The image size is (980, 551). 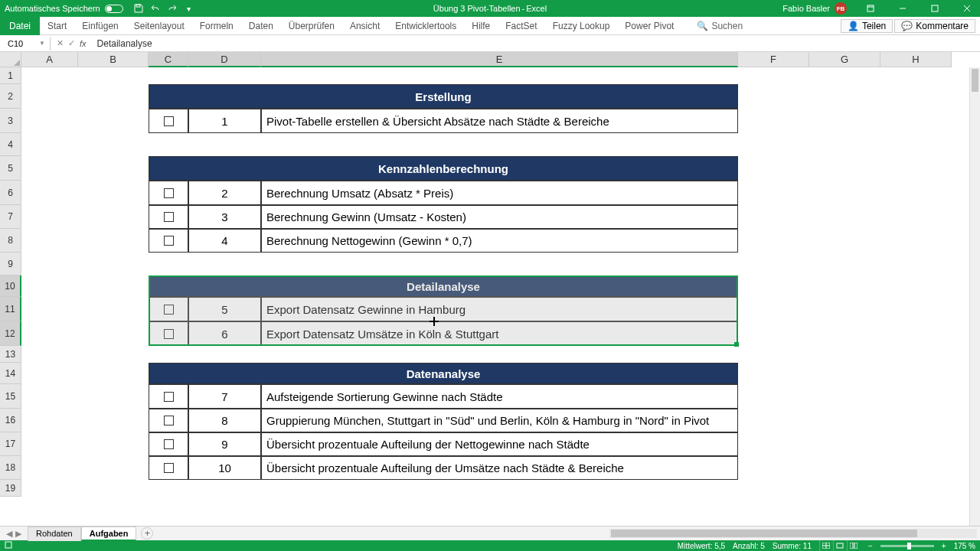 I want to click on row-header: 12, so click(x=11, y=334).